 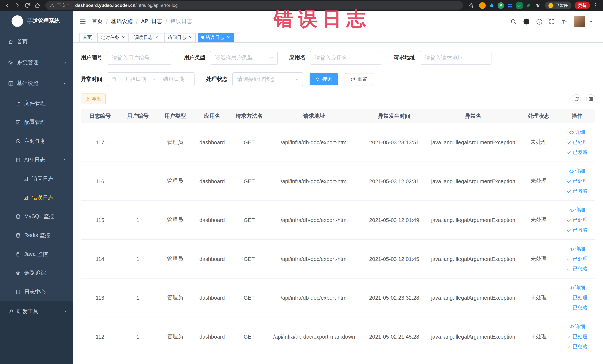 What do you see at coordinates (471, 5) in the screenshot?
I see `bookmark-star-icon` at bounding box center [471, 5].